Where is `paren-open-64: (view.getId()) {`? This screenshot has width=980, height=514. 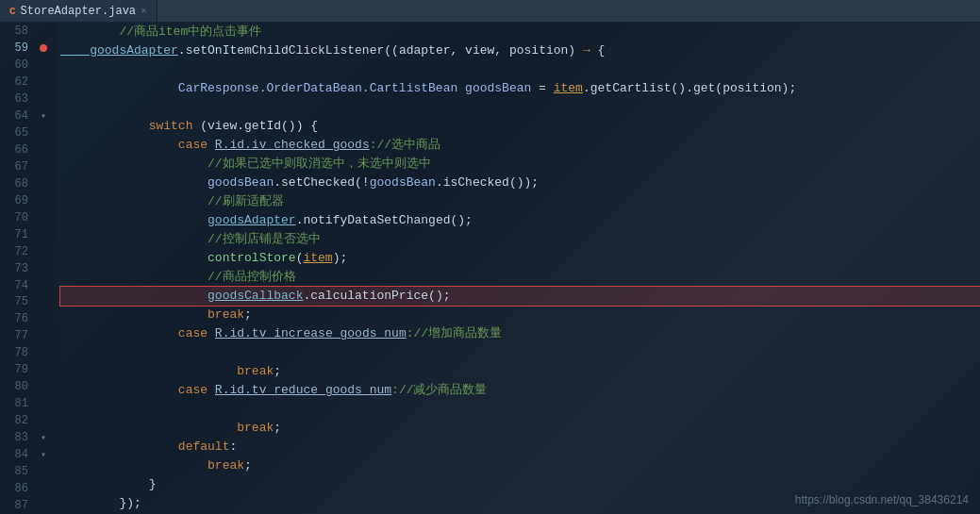 paren-open-64: (view.getId()) { is located at coordinates (255, 126).